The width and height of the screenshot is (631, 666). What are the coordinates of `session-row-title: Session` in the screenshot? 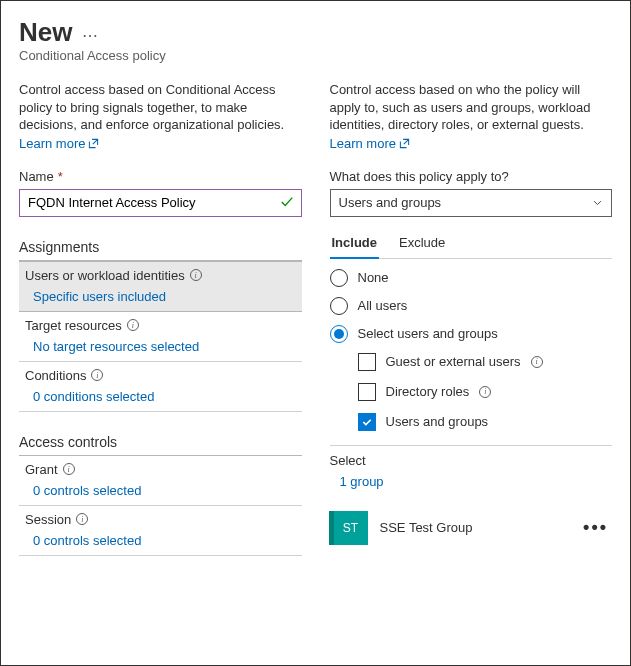 It's located at (48, 520).